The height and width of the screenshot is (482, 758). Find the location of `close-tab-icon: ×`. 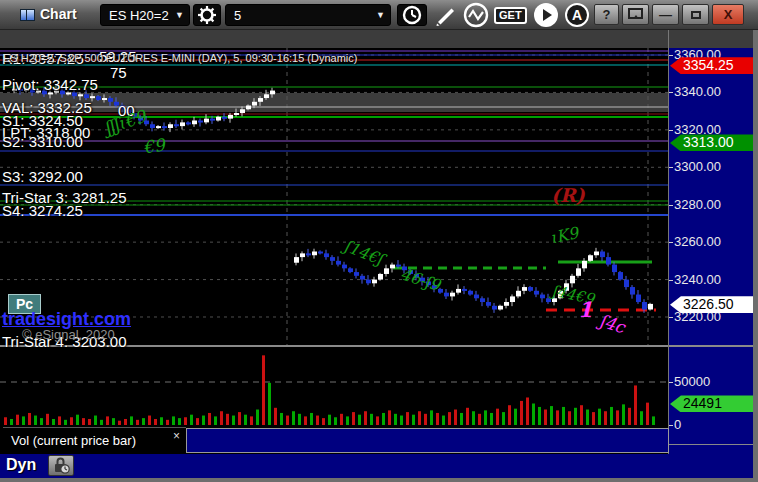

close-tab-icon: × is located at coordinates (176, 436).